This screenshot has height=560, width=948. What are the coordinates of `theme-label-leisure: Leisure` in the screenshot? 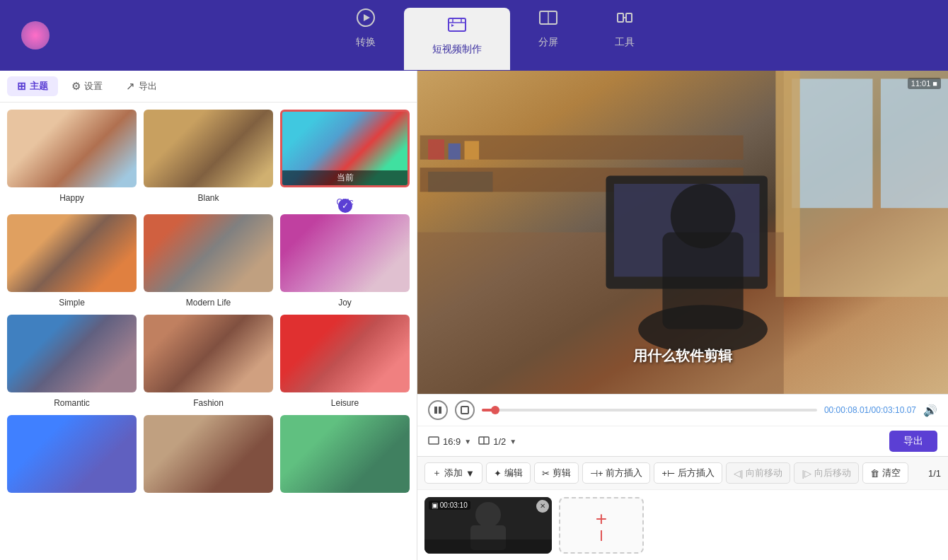 It's located at (345, 403).